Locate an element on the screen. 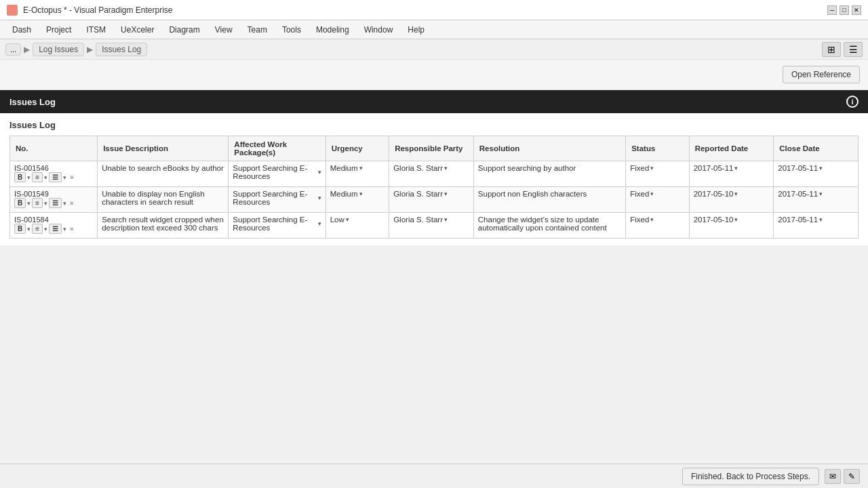  row3-bold-btn: B is located at coordinates (20, 229).